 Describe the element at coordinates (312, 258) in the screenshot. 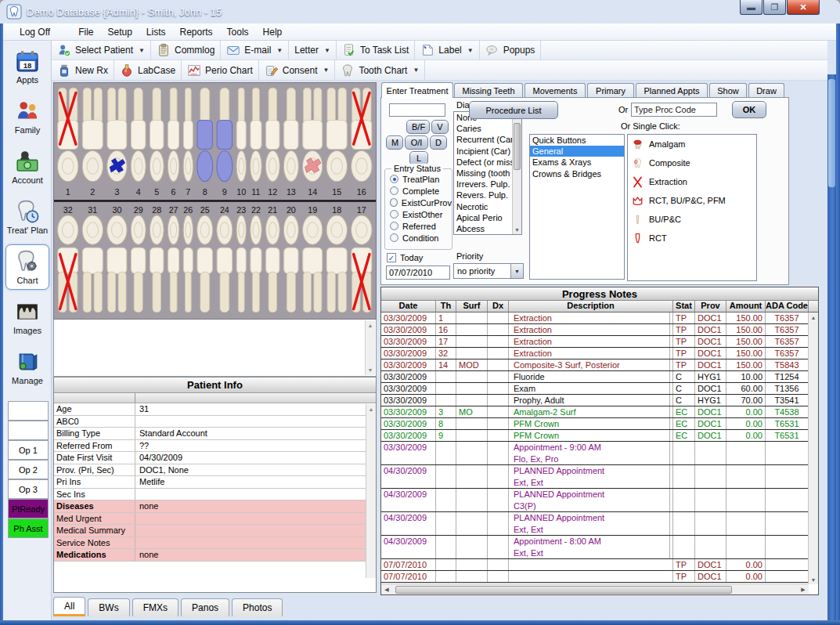

I see `tooth-19: 19` at that location.